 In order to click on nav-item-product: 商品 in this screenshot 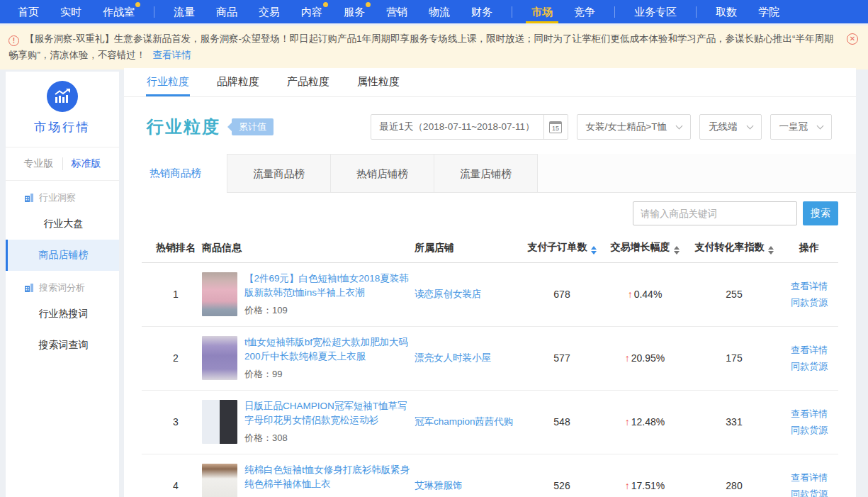, I will do `click(227, 11)`.